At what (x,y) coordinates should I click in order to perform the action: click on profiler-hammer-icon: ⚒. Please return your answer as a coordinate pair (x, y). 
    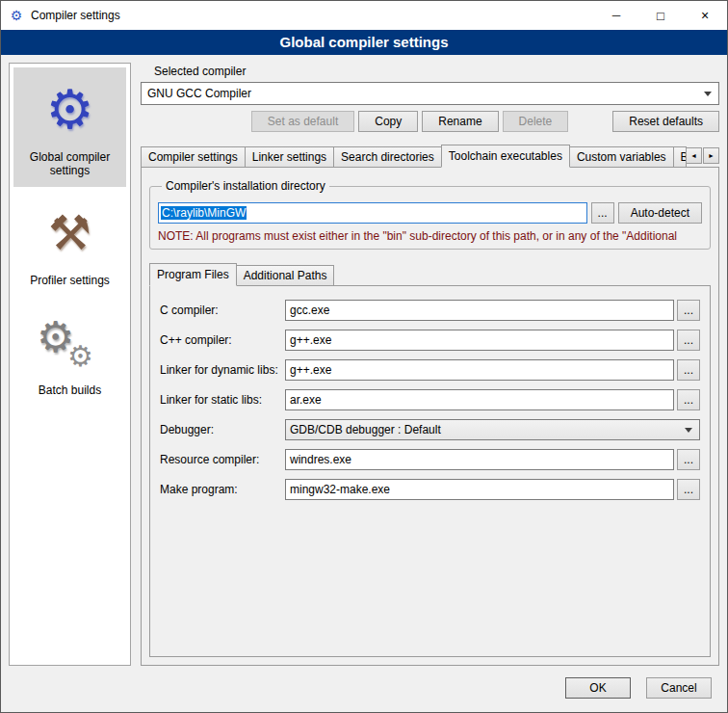
    Looking at the image, I should click on (69, 233).